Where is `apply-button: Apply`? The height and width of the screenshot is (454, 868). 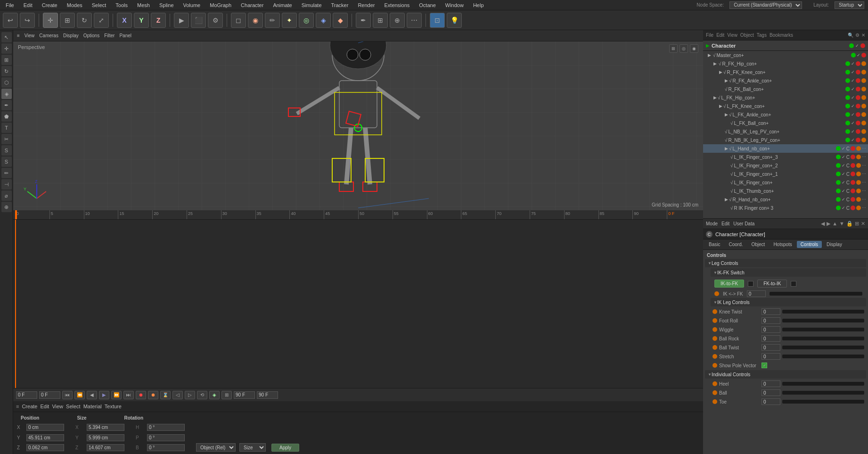
apply-button: Apply is located at coordinates (286, 448).